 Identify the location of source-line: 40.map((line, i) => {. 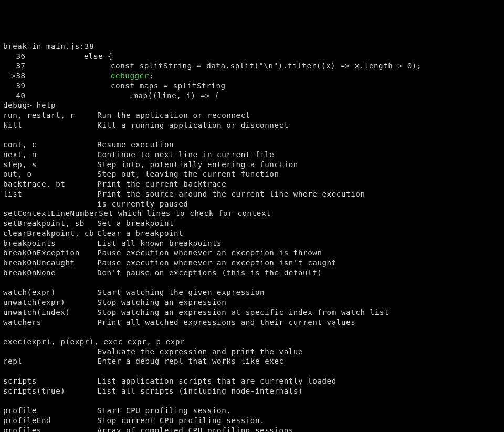
(252, 96).